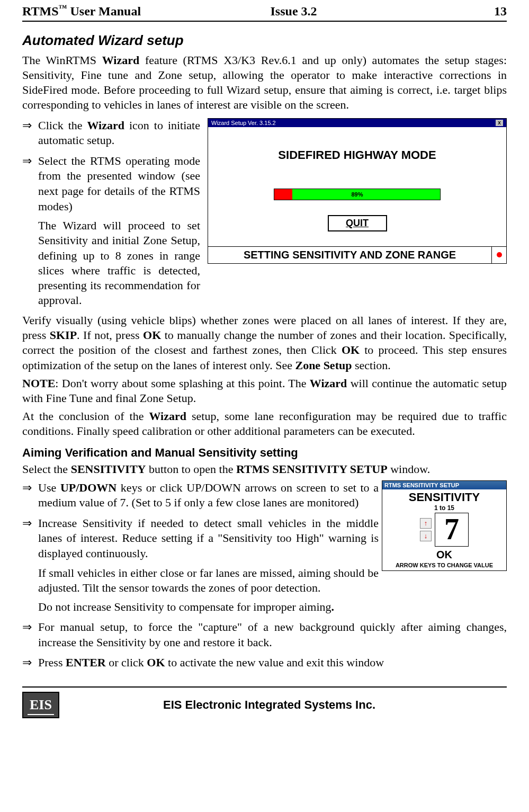 The image size is (529, 812). What do you see at coordinates (244, 123) in the screenshot?
I see `window-title: Wizard Setup Ver. 3.15.2` at bounding box center [244, 123].